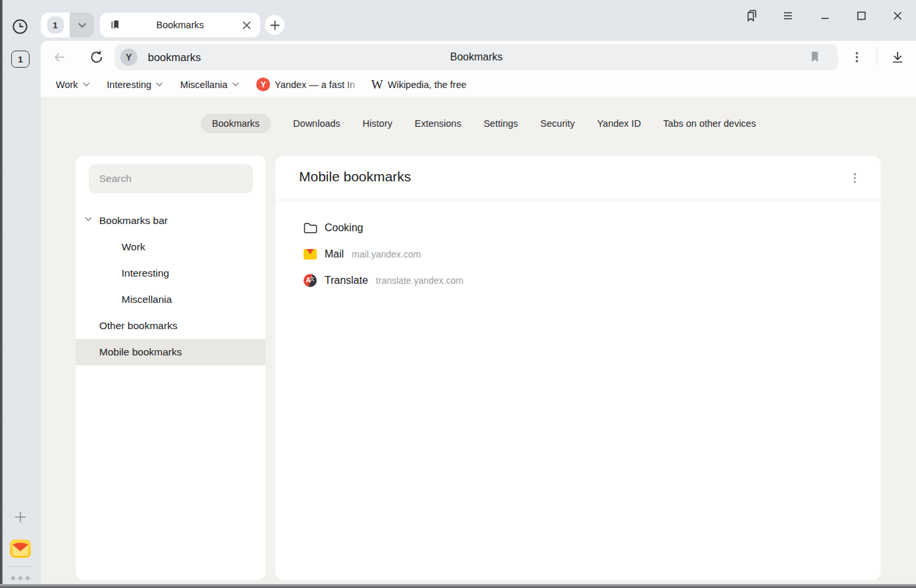 Image resolution: width=916 pixels, height=588 pixels. What do you see at coordinates (317, 124) in the screenshot?
I see `tab-downloads: Downloads` at bounding box center [317, 124].